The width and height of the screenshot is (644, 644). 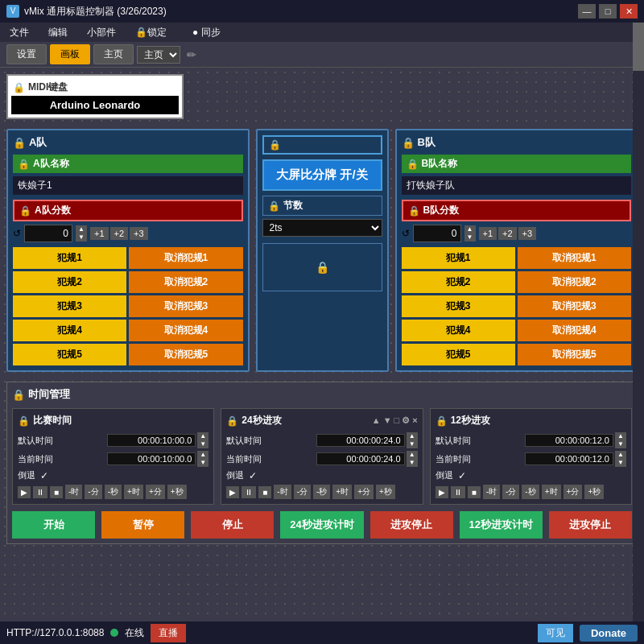 What do you see at coordinates (27, 55) in the screenshot?
I see `settings-tab: 设置` at bounding box center [27, 55].